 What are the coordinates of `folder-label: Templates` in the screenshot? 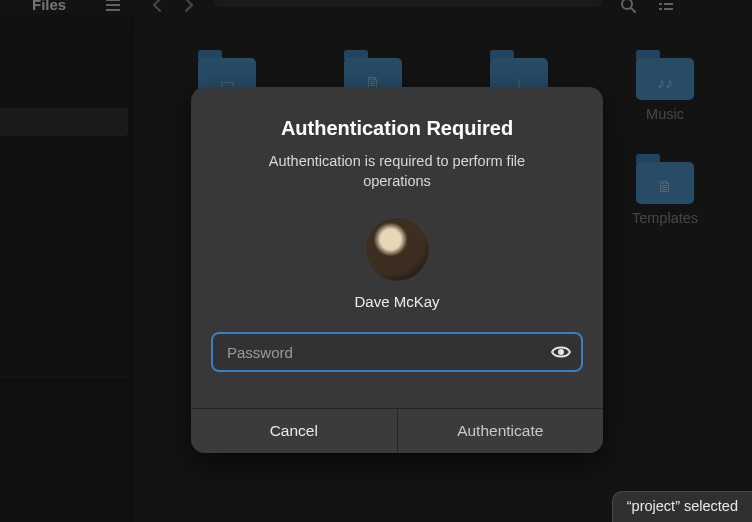 It's located at (665, 218).